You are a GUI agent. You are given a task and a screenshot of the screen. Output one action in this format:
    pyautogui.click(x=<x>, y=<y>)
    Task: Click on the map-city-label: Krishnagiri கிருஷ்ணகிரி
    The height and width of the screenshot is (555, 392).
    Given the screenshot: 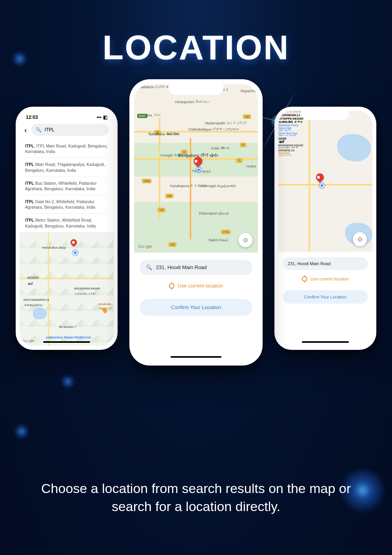 What is the action you would take?
    pyautogui.click(x=218, y=186)
    